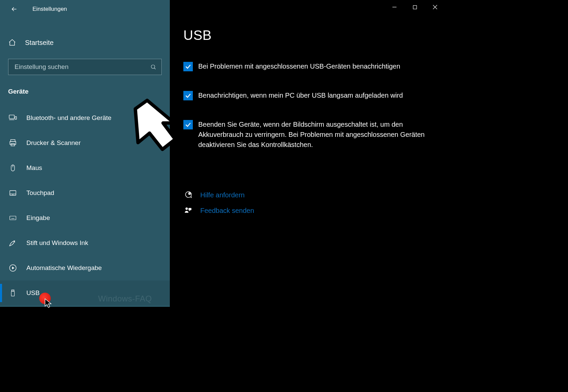  Describe the element at coordinates (82, 67) in the screenshot. I see `search-input` at that location.